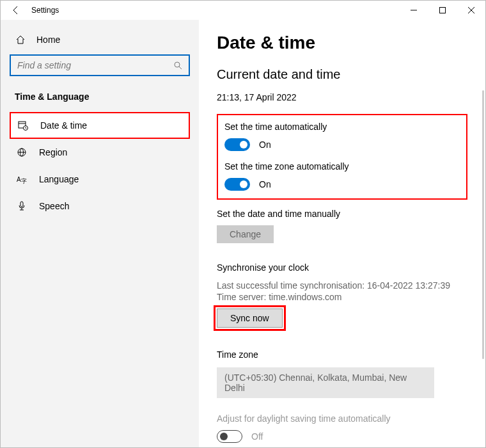 This screenshot has height=448, width=486. I want to click on microphone-icon, so click(22, 206).